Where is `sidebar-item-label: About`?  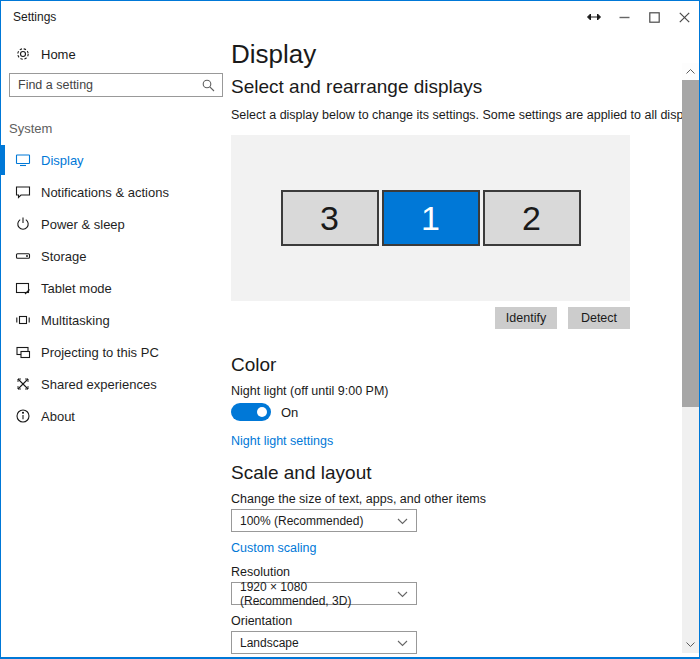 sidebar-item-label: About is located at coordinates (58, 416).